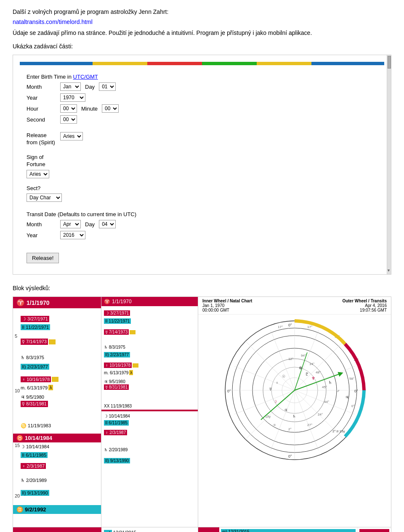  What do you see at coordinates (34, 388) in the screenshot?
I see `tl-text-7: m. 6/13/1979` at bounding box center [34, 388].